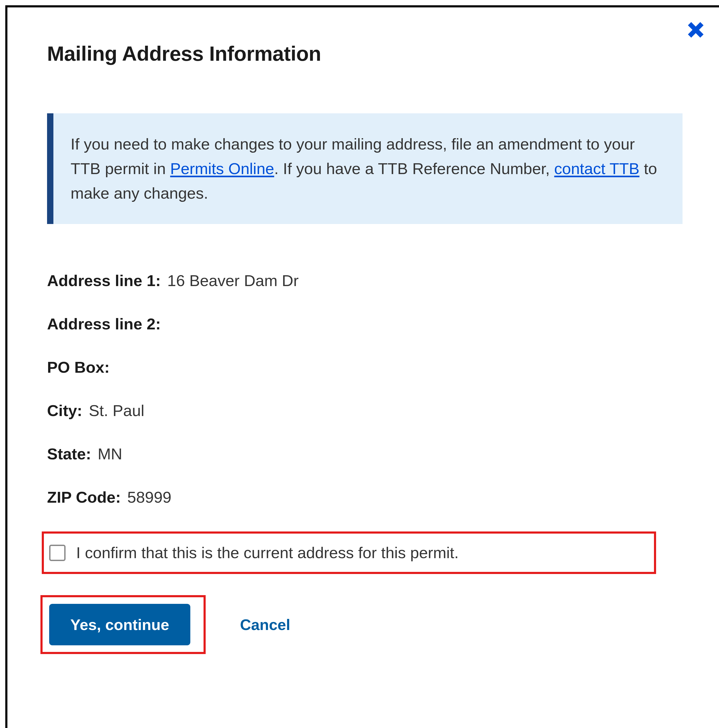  What do you see at coordinates (267, 553) in the screenshot?
I see `confirm-address-label: I confirm that this is the current addre…` at bounding box center [267, 553].